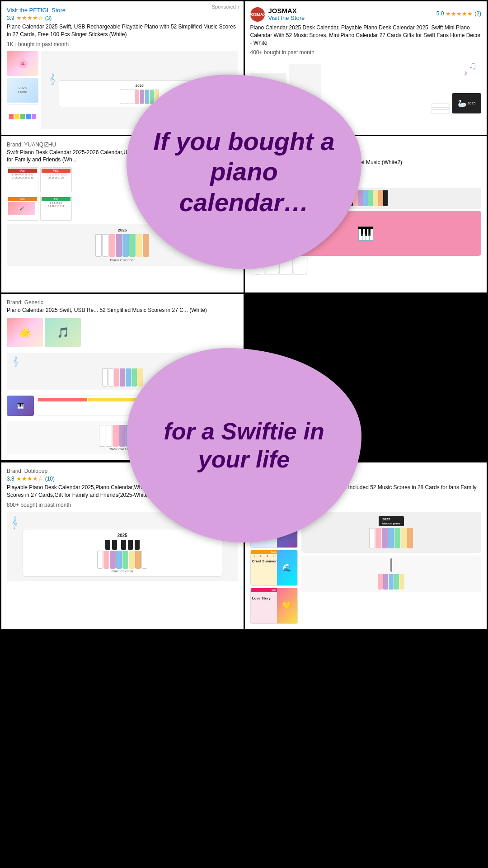  What do you see at coordinates (366, 14) in the screenshot?
I see `store-header-2: JOSMAX JOSMAX Visit the Store 5.0 ★★★★★ …` at bounding box center [366, 14].